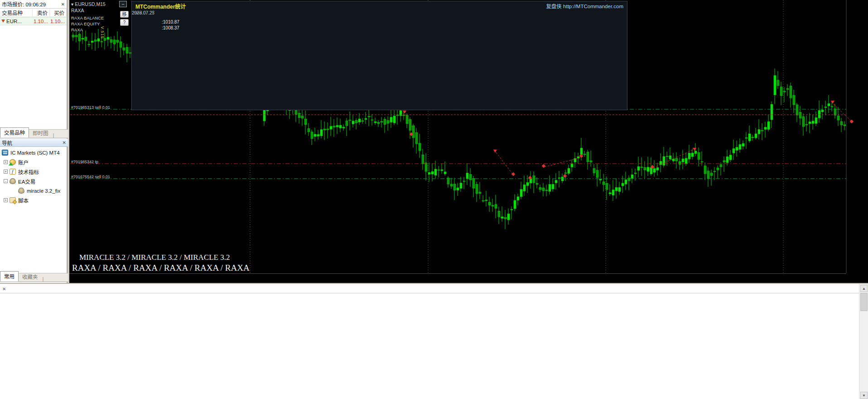  What do you see at coordinates (34, 277) in the screenshot?
I see `bottom-tabs: 常用收藏夹|` at bounding box center [34, 277].